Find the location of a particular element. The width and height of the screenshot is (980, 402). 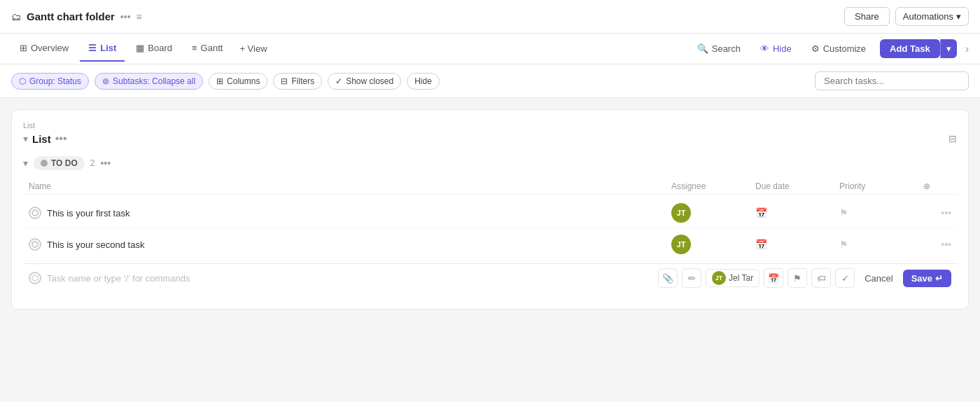

filter-icon: ⊟ is located at coordinates (284, 81).